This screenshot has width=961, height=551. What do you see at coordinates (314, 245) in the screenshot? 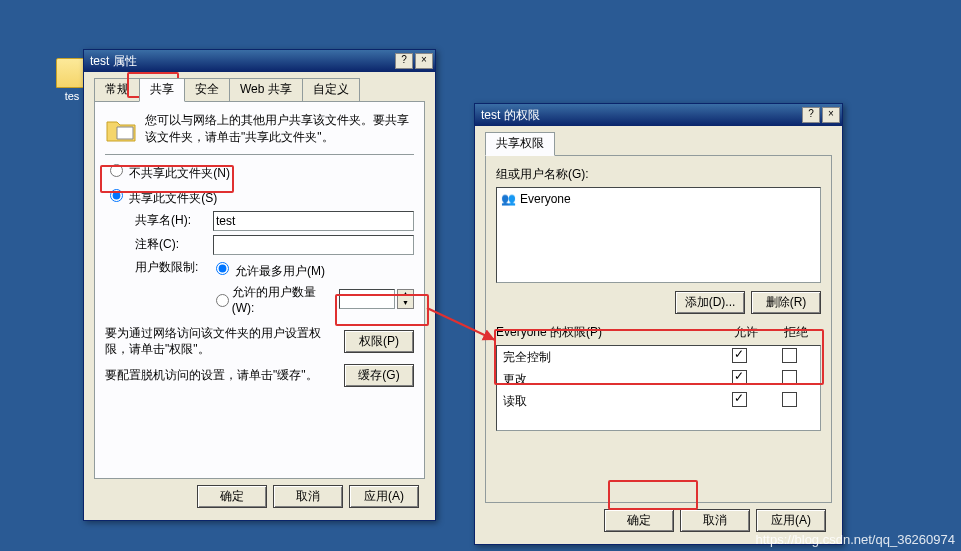
I see `comment-input` at bounding box center [314, 245].